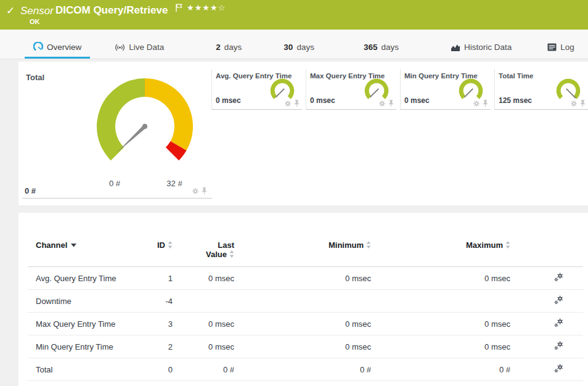 Image resolution: width=588 pixels, height=386 pixels. I want to click on table-row: Min Query Entry Time 2 0 msec 0 msec 0 m…, so click(306, 347).